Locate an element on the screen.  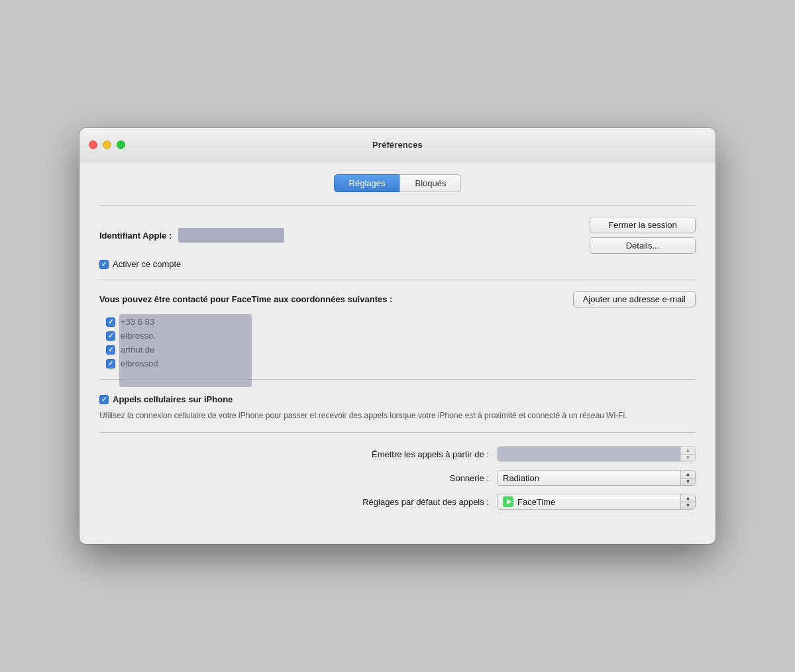
default-calls-label: Réglages par défaut des appels : is located at coordinates (425, 502).